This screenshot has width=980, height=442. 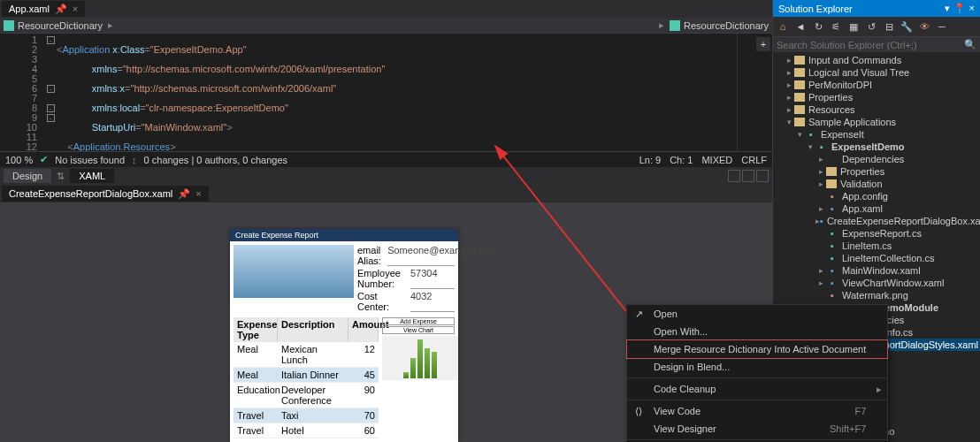 What do you see at coordinates (877, 246) in the screenshot?
I see `tree-item: ▪LineItem.cs` at bounding box center [877, 246].